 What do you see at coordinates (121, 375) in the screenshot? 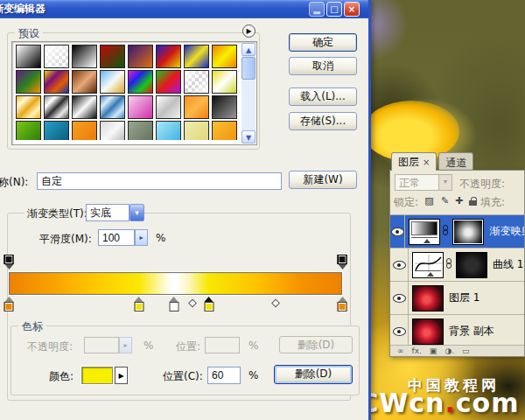
I see `color-picker-arrow-icon: ▶` at bounding box center [121, 375].